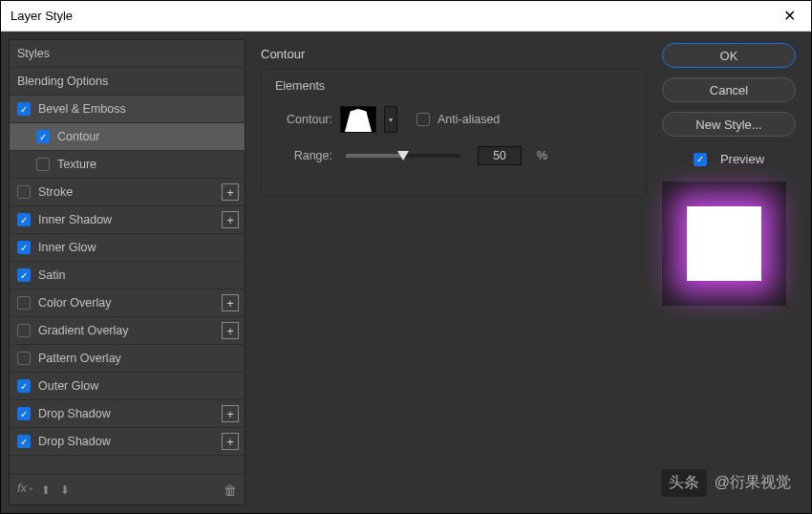  Describe the element at coordinates (78, 137) in the screenshot. I see `sidebar-label: Contour` at that location.